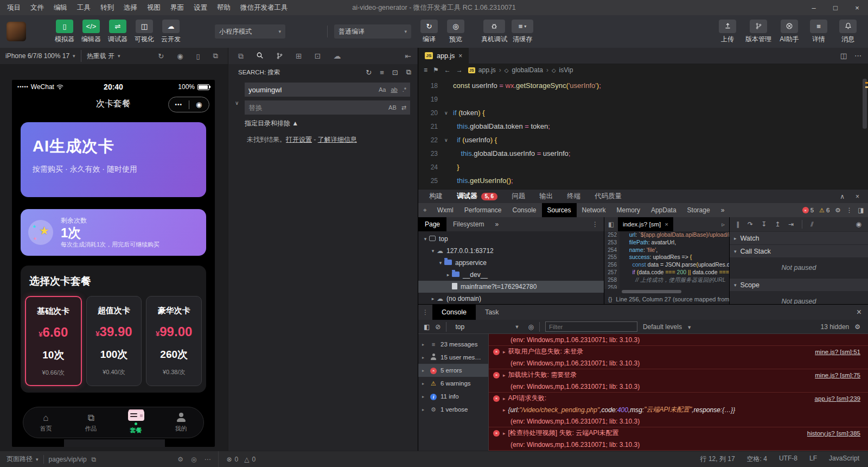 This screenshot has height=467, width=868. I want to click on drag-handle-icon: ⋮, so click(425, 312).